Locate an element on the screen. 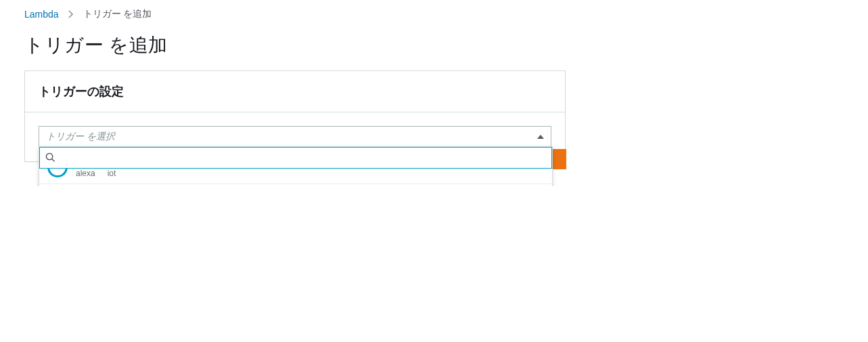 This screenshot has width=868, height=342. primary-button-sliver is located at coordinates (559, 159).